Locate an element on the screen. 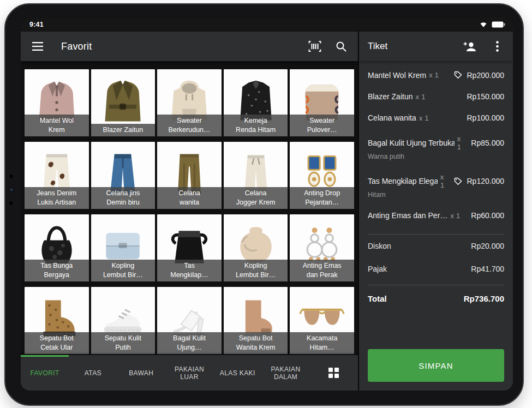  add-customer-button is located at coordinates (470, 46).